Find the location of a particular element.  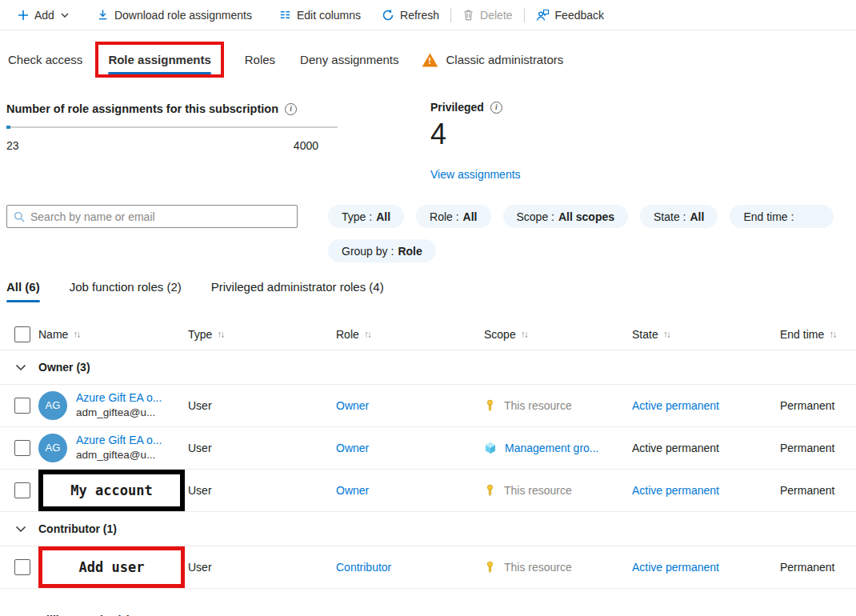

annotation-box-black-my-account: My account is located at coordinates (112, 490).